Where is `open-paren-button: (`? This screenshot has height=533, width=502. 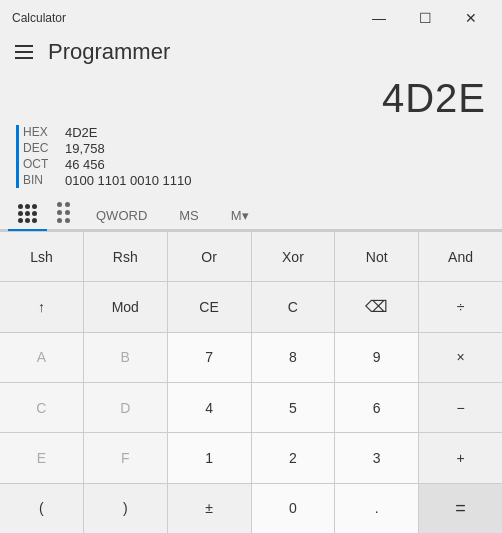 open-paren-button: ( is located at coordinates (42, 508).